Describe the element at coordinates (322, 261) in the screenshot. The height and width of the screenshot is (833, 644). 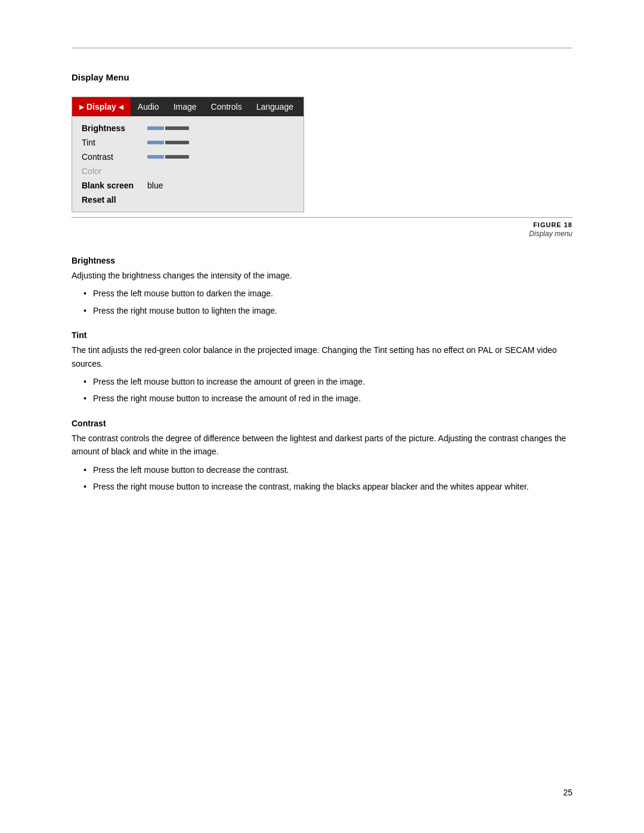
I see `brightness-heading: Brightness` at that location.